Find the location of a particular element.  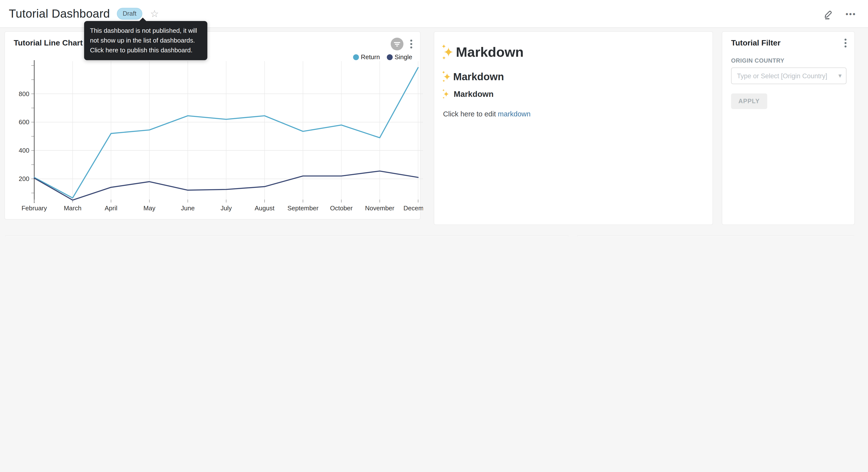

origin-country-select: Type or Select [Origin Country] ▾ is located at coordinates (789, 76).